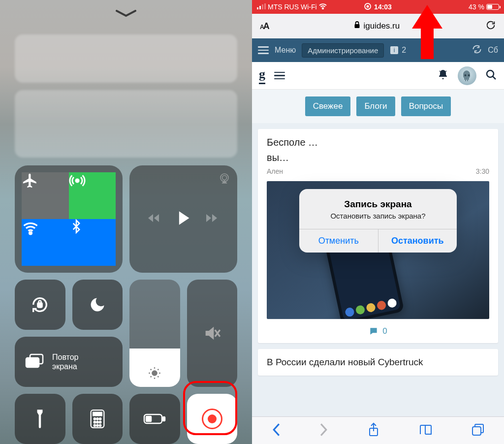  What do you see at coordinates (155, 219) in the screenshot?
I see `media-prev-icon` at bounding box center [155, 219].